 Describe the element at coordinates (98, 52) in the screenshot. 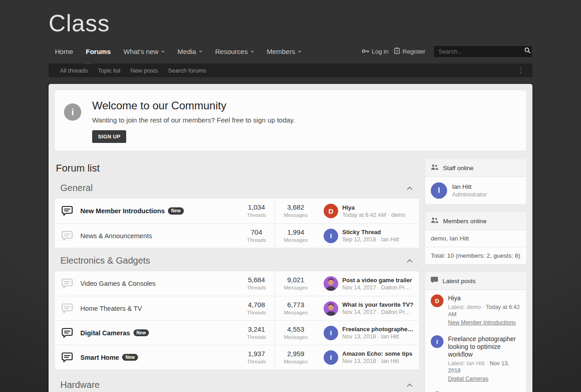

I see `nav-forums: Forums` at that location.